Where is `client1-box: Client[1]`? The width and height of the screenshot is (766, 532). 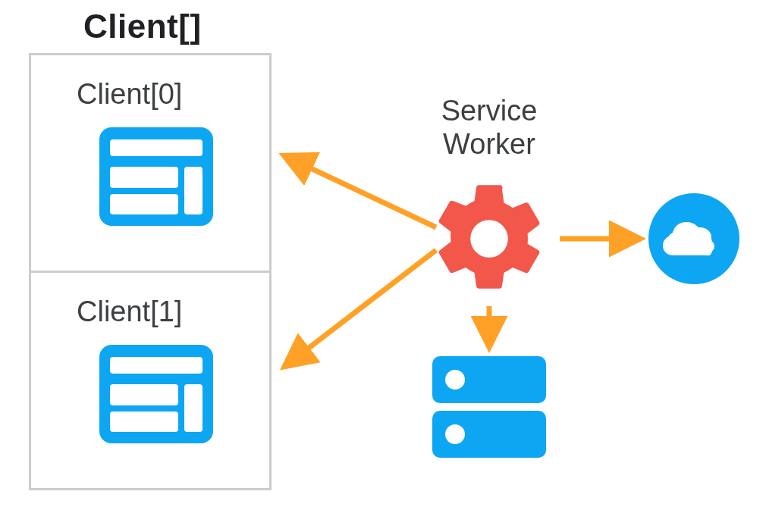 client1-box: Client[1] is located at coordinates (150, 380).